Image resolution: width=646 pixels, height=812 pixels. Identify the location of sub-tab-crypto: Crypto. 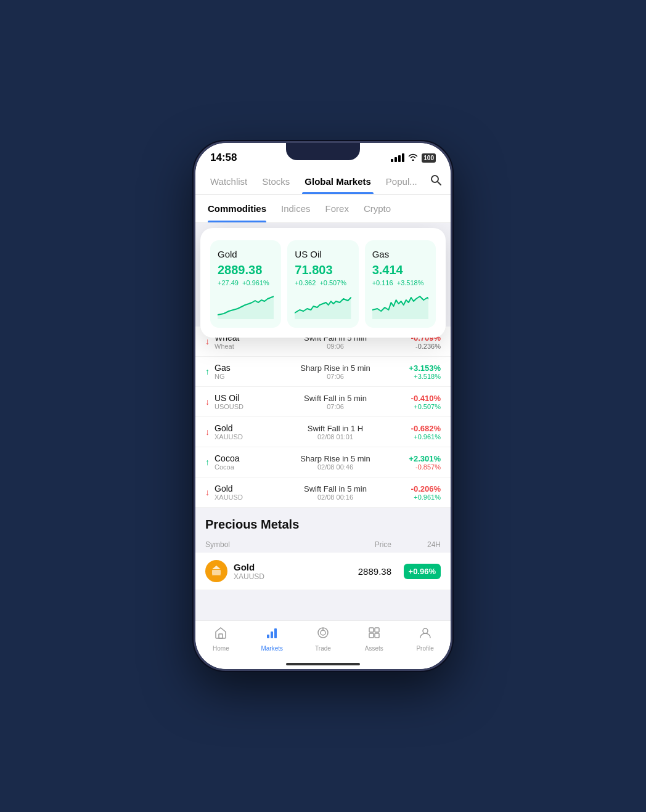
(377, 208).